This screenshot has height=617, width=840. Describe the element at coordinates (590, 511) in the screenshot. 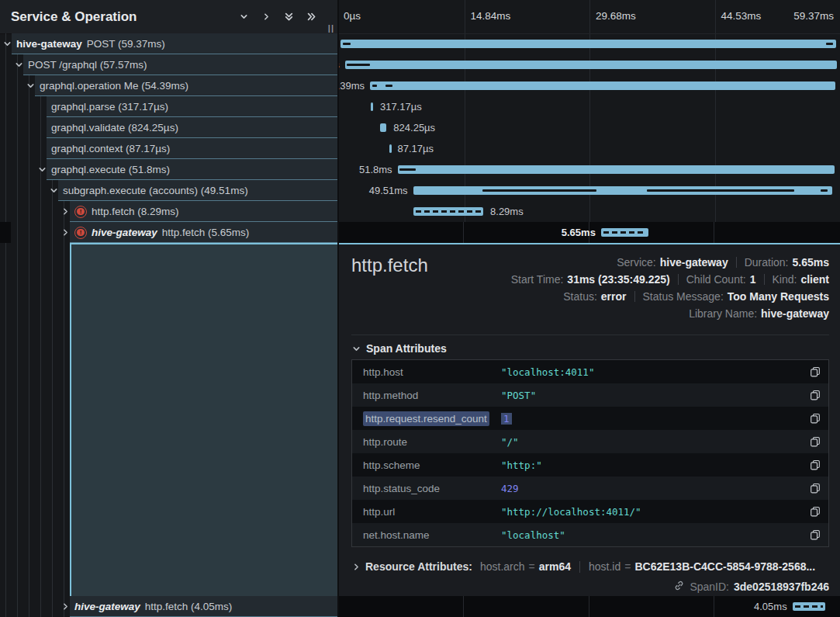

I see `attribute-row: http.url"http://localhost:4011/"` at that location.